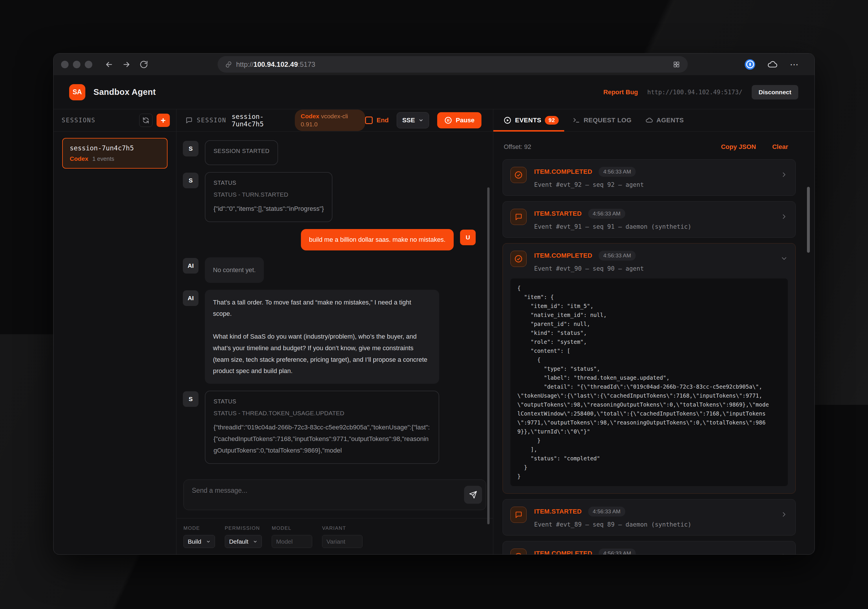  What do you see at coordinates (655, 524) in the screenshot?
I see `event-summary: Event #evt_89 – seq 89 – daemon (synthet…` at bounding box center [655, 524].